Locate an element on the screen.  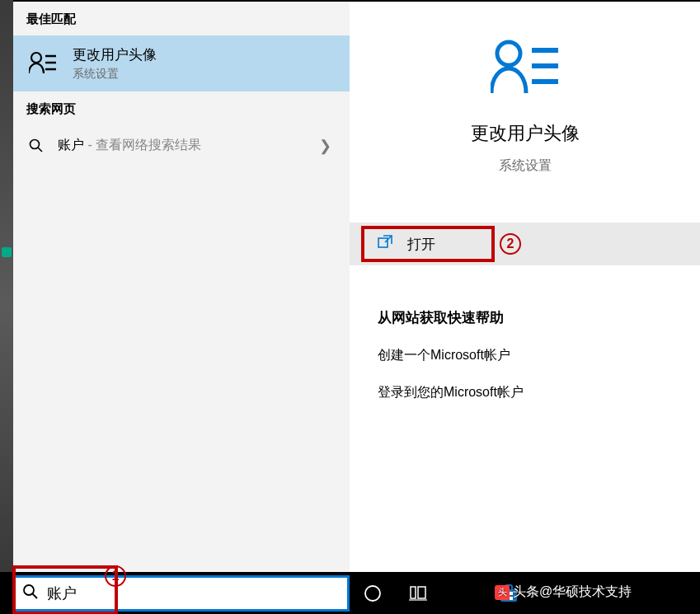
detail-title: 更改用户头像 is located at coordinates (524, 134).